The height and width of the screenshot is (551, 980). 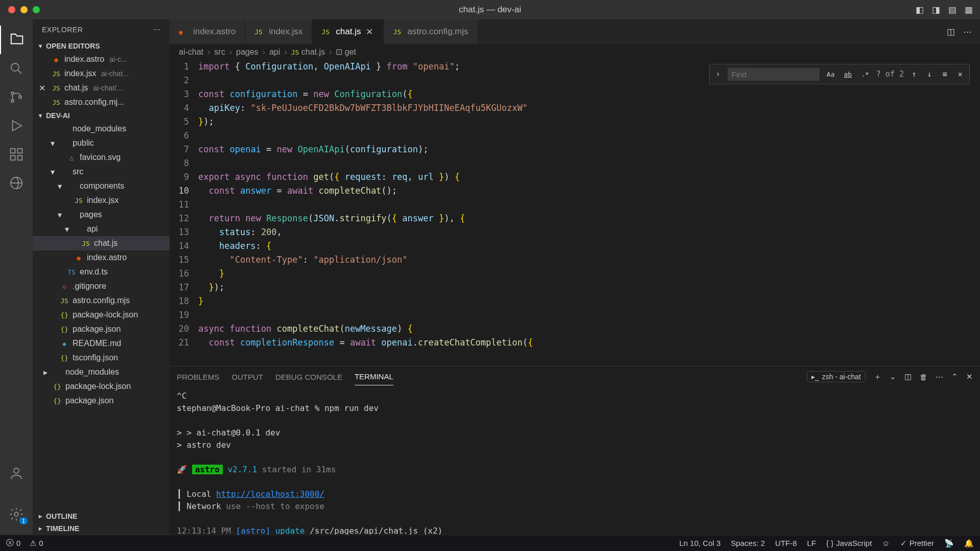 I want to click on search-activity, so click(x=16, y=68).